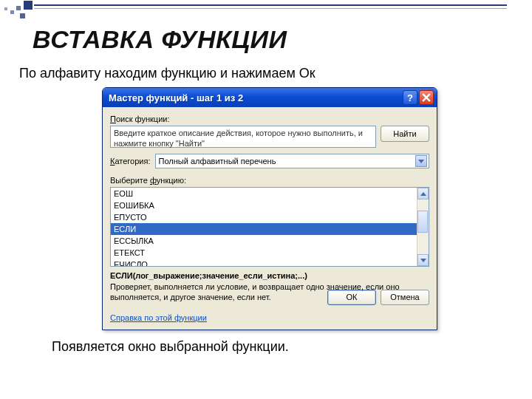  I want to click on list-item: ЕПУСТО, so click(270, 217).